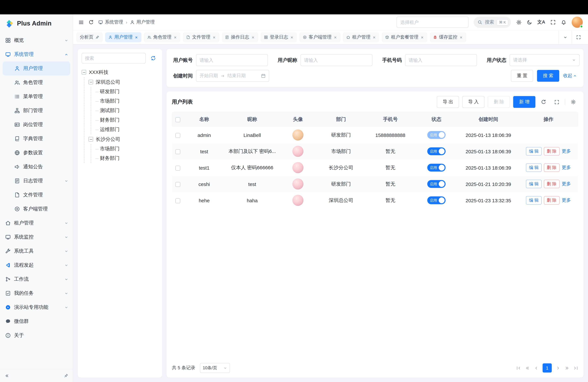 This screenshot has height=382, width=588. I want to click on reset-button: 重 置, so click(522, 76).